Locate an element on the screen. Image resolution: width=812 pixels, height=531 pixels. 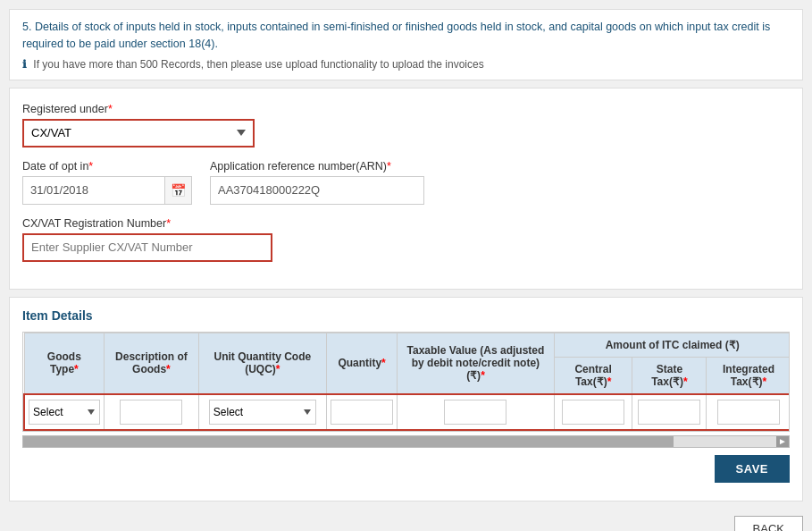
central-tax-input is located at coordinates (593, 412).